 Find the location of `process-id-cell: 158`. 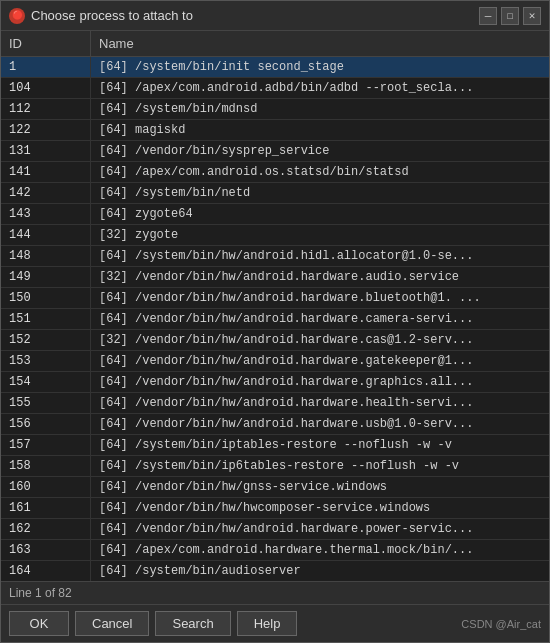

process-id-cell: 158 is located at coordinates (46, 466).